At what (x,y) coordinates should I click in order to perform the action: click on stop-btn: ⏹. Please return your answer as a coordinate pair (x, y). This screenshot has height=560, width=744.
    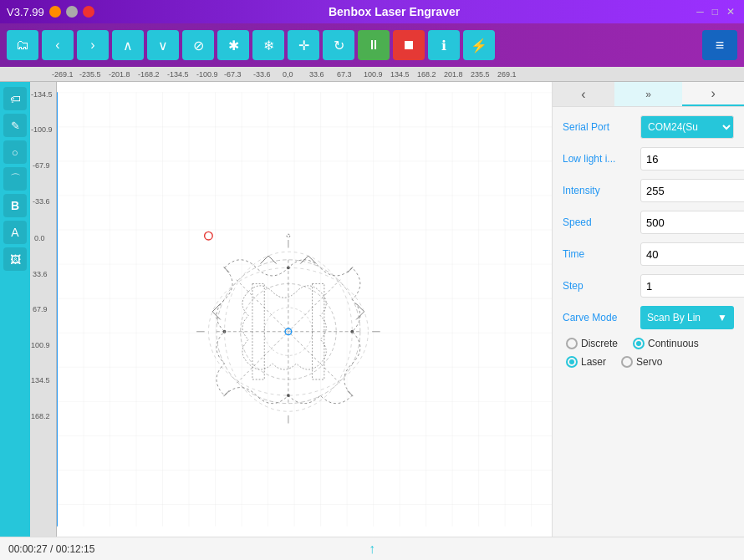
    Looking at the image, I should click on (409, 45).